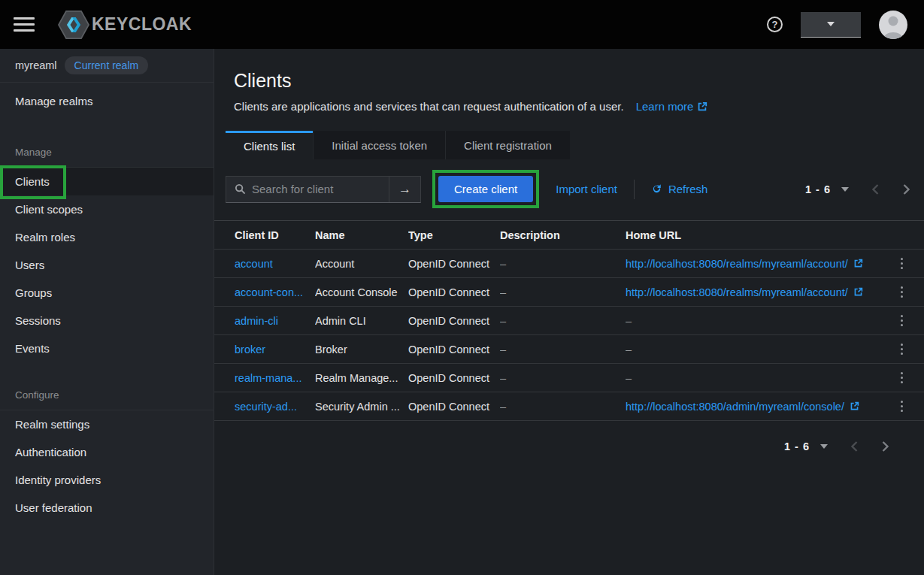  I want to click on chevron-left-icon, so click(875, 189).